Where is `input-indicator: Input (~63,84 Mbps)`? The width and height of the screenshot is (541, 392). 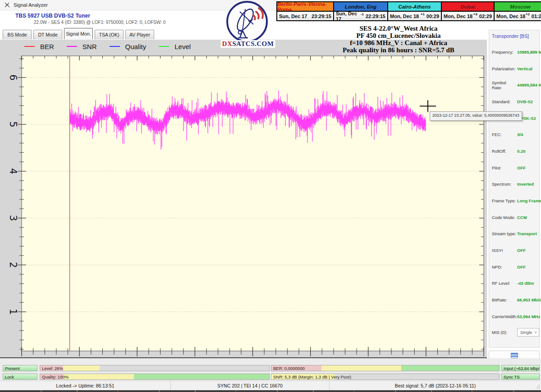
input-indicator: Input (~63,84 Mbps) is located at coordinates (520, 368).